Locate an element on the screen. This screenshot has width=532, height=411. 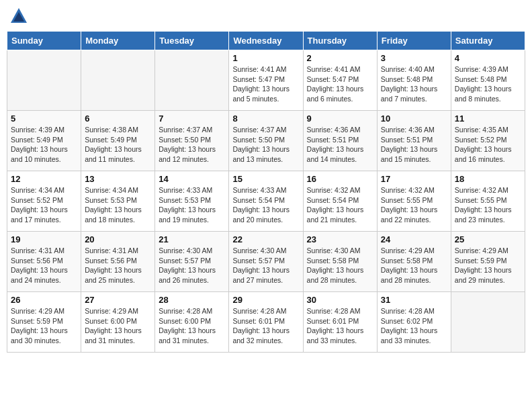
week-row-2: 5Sunrise: 4:39 AMSunset: 5:49 PMDaylight… is located at coordinates (266, 141).